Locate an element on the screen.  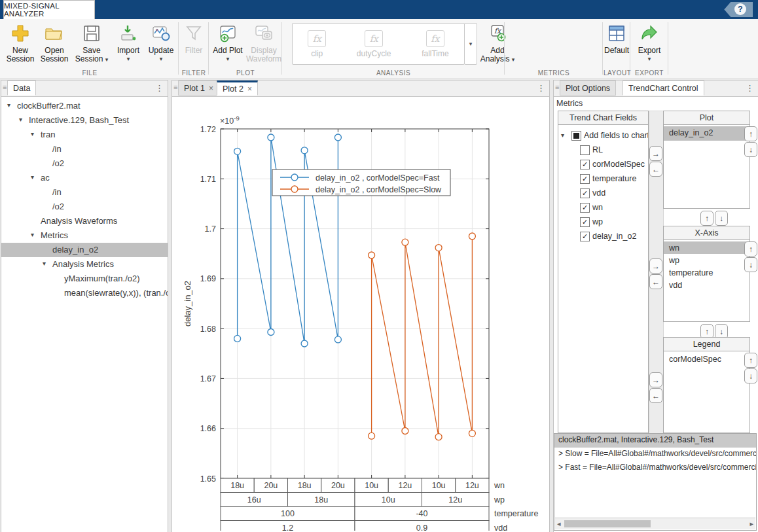
tree-item-label: /in is located at coordinates (57, 192).